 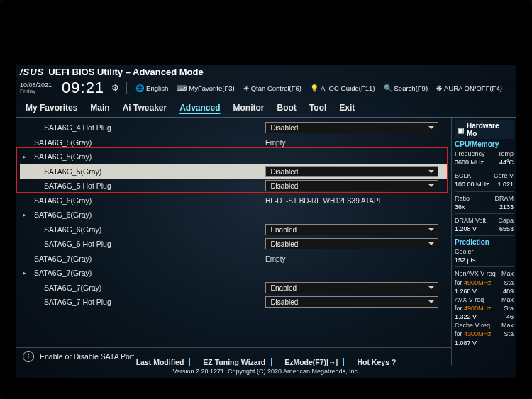 What do you see at coordinates (233, 230) in the screenshot?
I see `setting-row: SATA6G_6(Gray)Enabled` at bounding box center [233, 230].